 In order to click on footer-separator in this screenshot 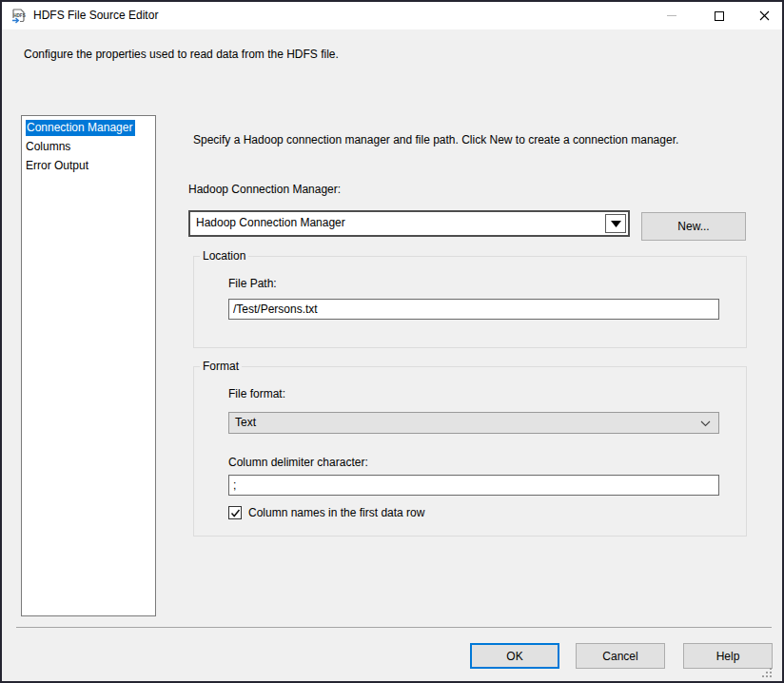, I will do `click(394, 628)`.